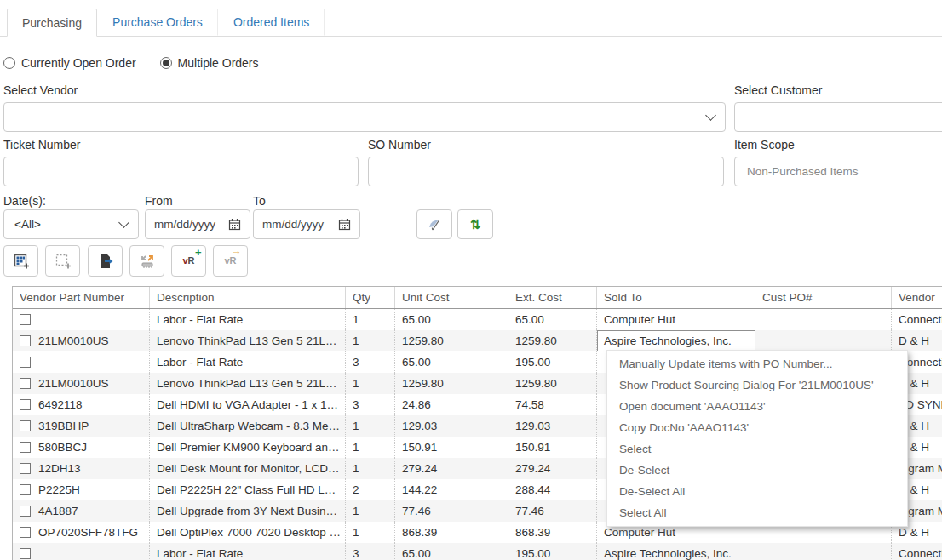 This screenshot has height=560, width=942. What do you see at coordinates (158, 22) in the screenshot?
I see `tab: Purchase Orders` at bounding box center [158, 22].